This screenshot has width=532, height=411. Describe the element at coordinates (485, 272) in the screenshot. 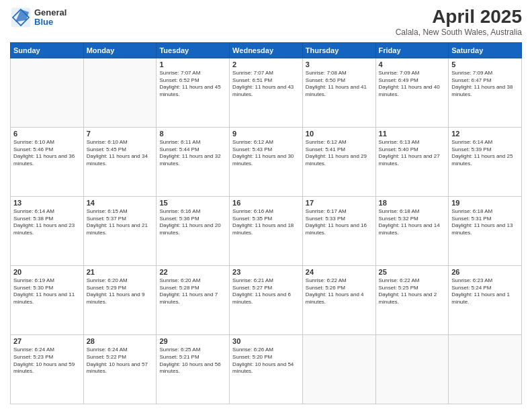

I see `day-number: 26` at that location.